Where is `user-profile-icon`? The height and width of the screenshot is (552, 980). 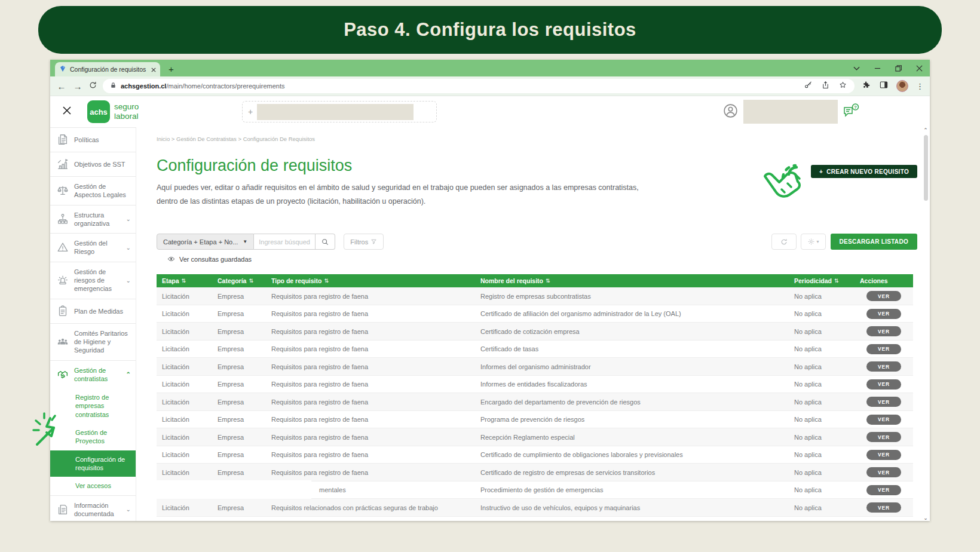
user-profile-icon is located at coordinates (730, 112).